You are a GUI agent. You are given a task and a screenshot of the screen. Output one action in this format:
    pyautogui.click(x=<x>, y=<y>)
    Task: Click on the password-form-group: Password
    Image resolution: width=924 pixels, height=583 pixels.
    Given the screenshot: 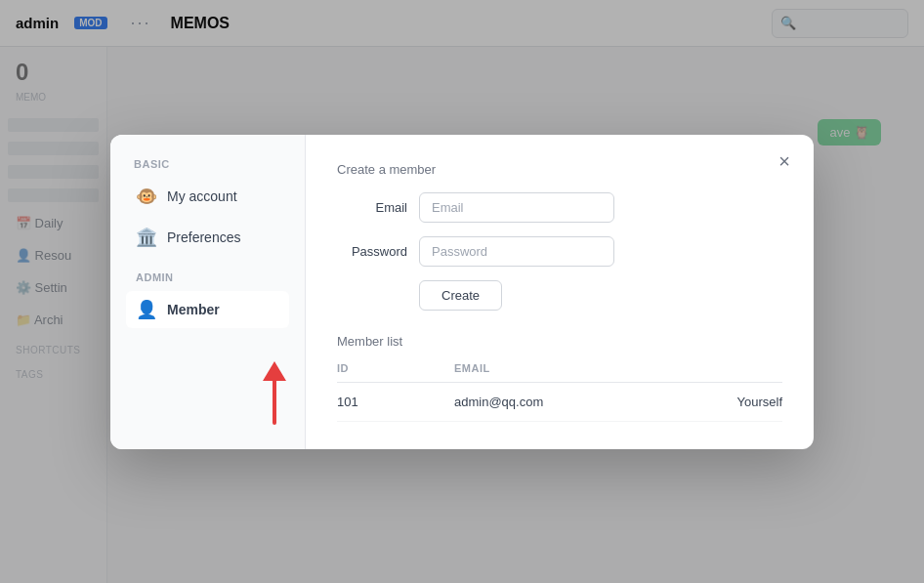 What is the action you would take?
    pyautogui.click(x=560, y=252)
    